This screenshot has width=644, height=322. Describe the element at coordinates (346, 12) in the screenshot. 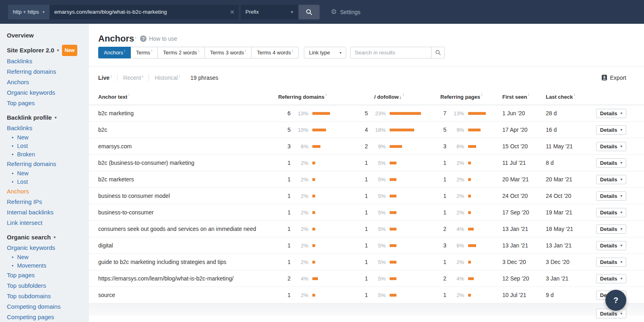

I see `settings-button: ⚙ Settings` at that location.